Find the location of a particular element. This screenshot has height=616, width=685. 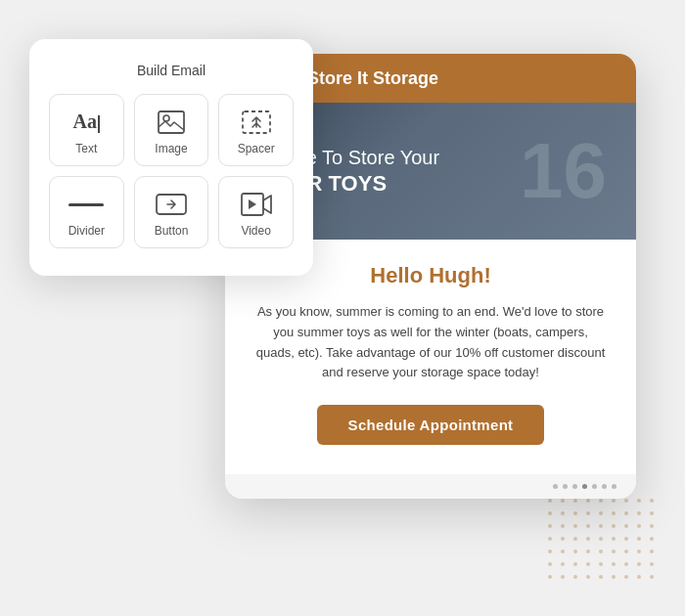

text-icon: Aa is located at coordinates (86, 122).